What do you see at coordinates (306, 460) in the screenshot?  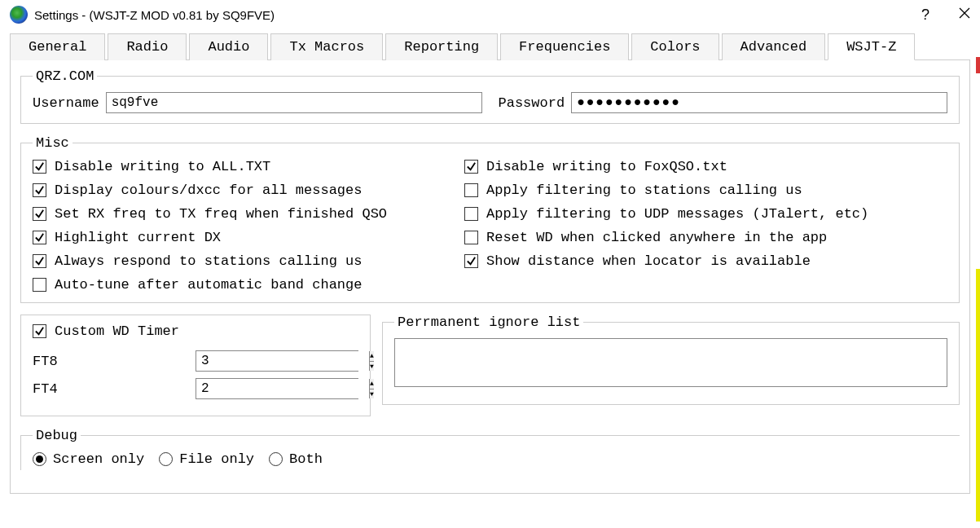 I see `radio-label: Both` at bounding box center [306, 460].